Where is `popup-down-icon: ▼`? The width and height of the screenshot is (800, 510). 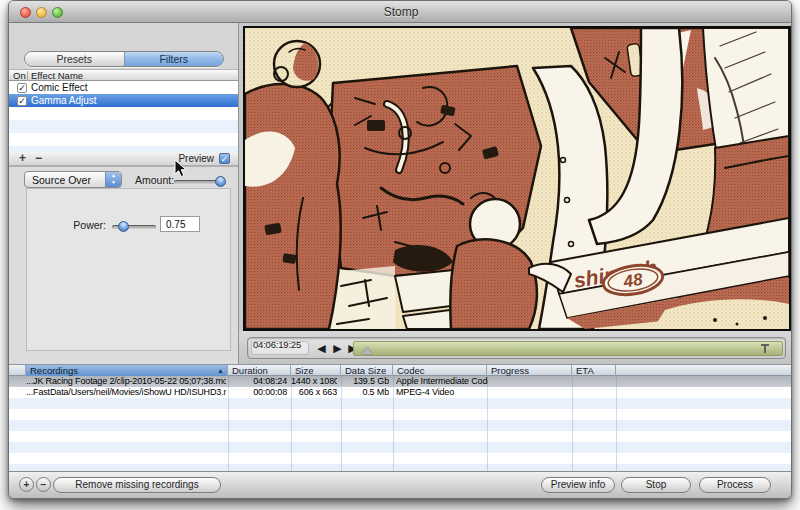 popup-down-icon: ▼ is located at coordinates (114, 182).